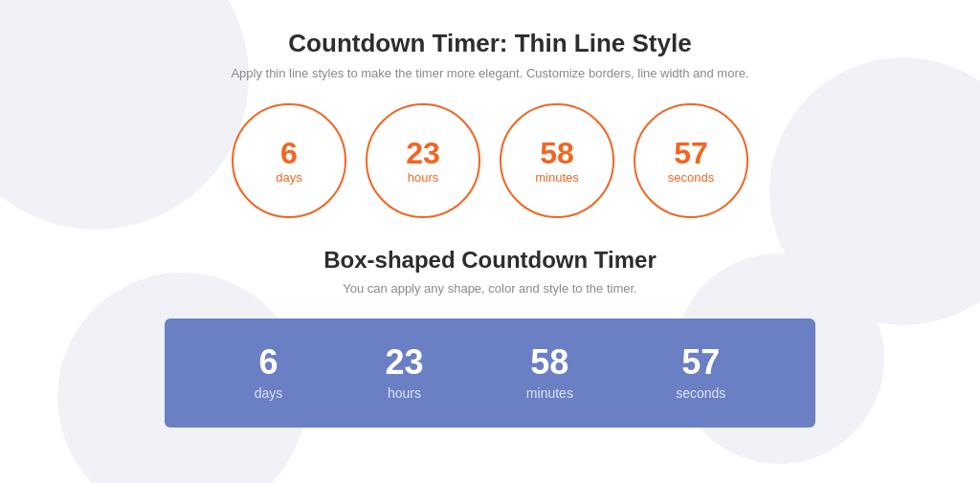 The image size is (980, 483). I want to click on hours-label: hours, so click(423, 178).